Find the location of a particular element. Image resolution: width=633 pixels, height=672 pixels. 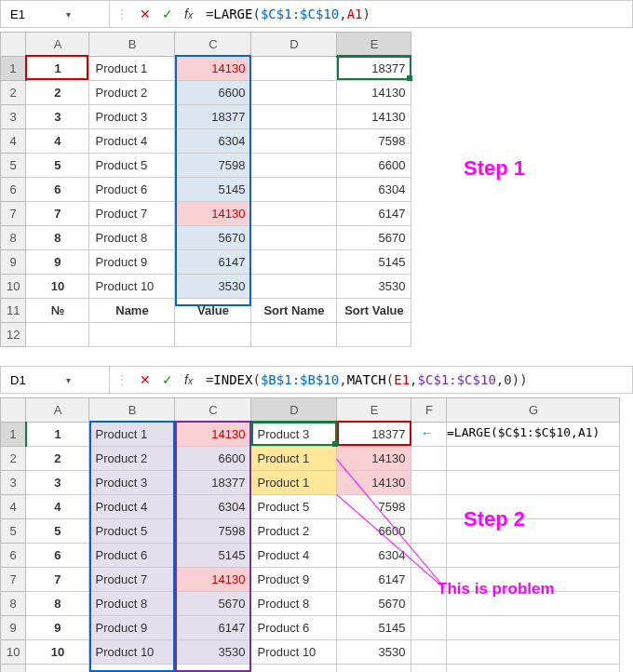

row-header: 1 is located at coordinates (13, 435).